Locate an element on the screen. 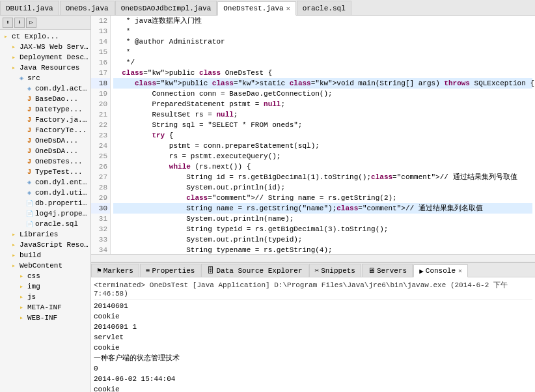 Image resolution: width=535 pixels, height=392 pixels. tree-item-com-dyl-actio: ◈com.dyl.actio... is located at coordinates (46, 89).